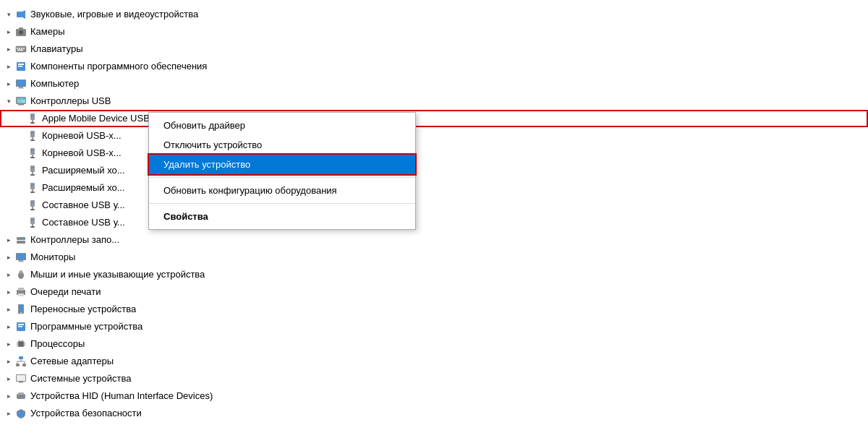  Describe the element at coordinates (21, 344) in the screenshot. I see `cpu-icon` at that location.